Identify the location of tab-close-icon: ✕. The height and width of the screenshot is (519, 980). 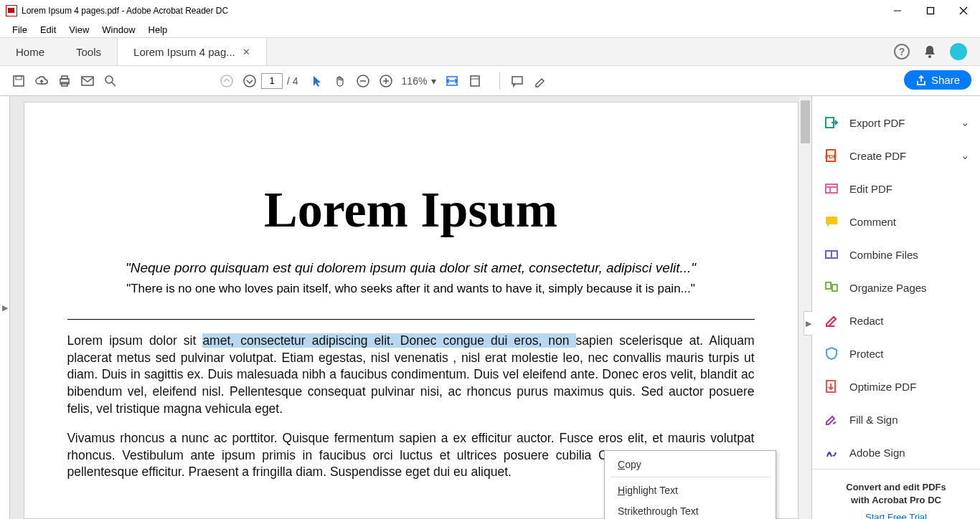
(247, 52).